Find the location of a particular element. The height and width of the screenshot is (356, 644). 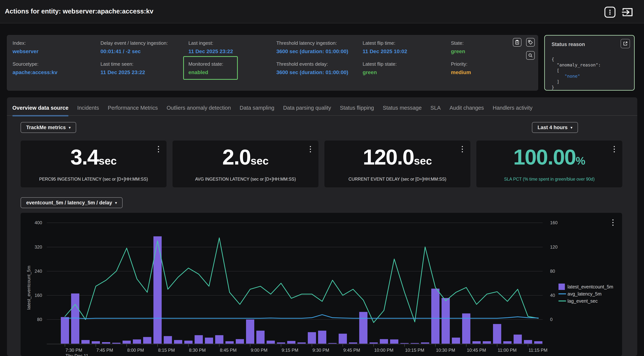

svg-text: latest_eventcount_5m is located at coordinates (590, 287).